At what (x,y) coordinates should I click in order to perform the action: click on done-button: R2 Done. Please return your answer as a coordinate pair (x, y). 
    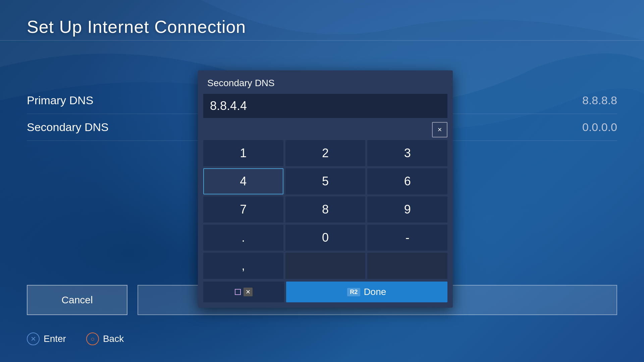
    Looking at the image, I should click on (367, 292).